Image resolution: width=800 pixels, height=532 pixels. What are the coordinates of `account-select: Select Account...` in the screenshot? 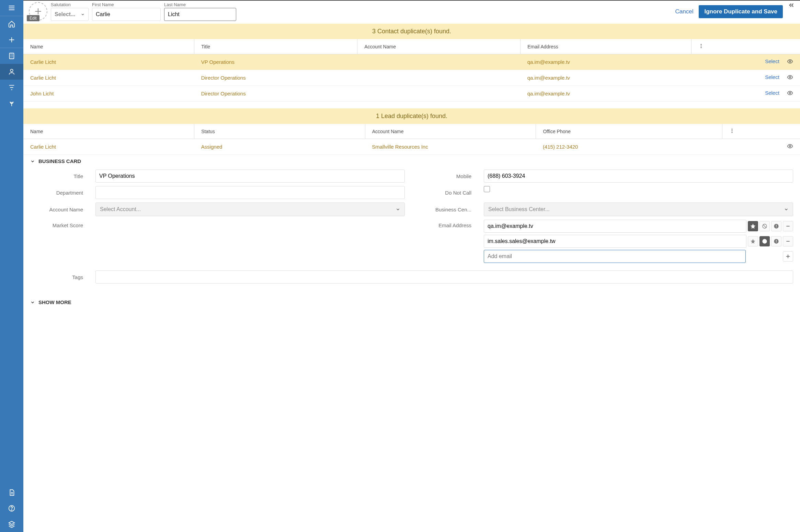 It's located at (250, 209).